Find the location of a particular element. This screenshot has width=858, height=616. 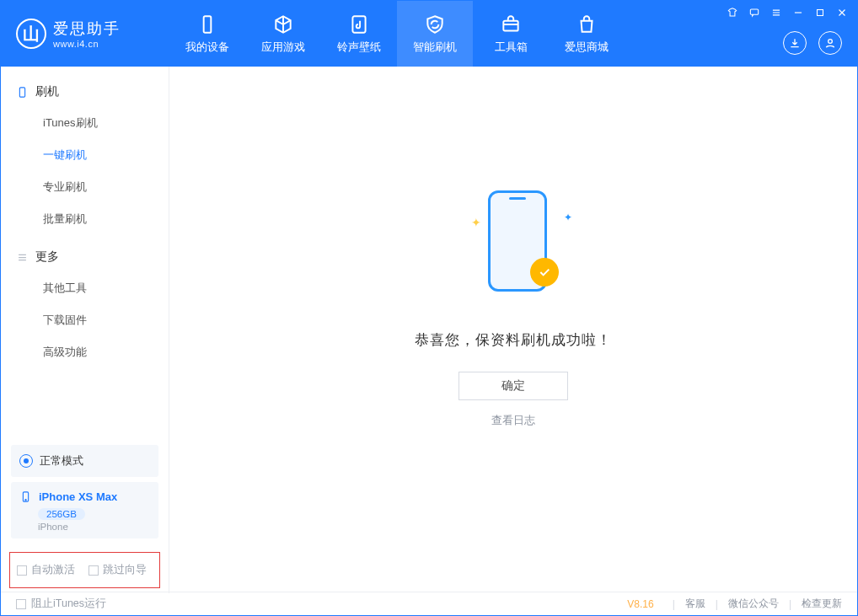

device-icon is located at coordinates (207, 24).